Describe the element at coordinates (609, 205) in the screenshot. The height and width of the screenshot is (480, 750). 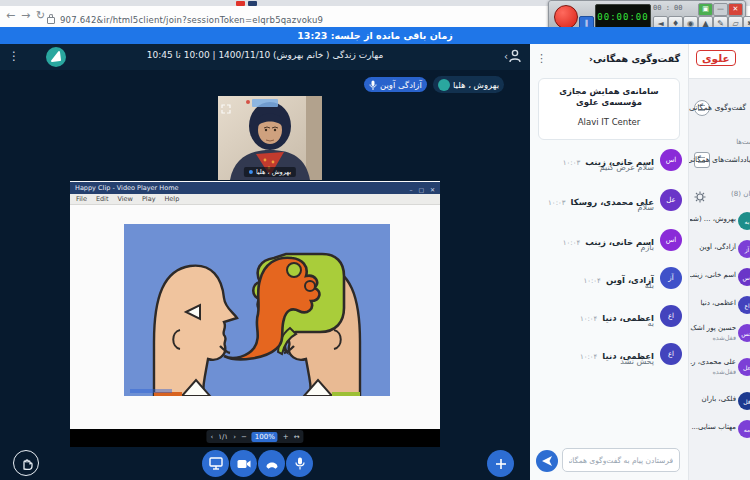
I see `chat-message: عل علی محمدی، روسکا۱۰:۰۳ سلام` at that location.